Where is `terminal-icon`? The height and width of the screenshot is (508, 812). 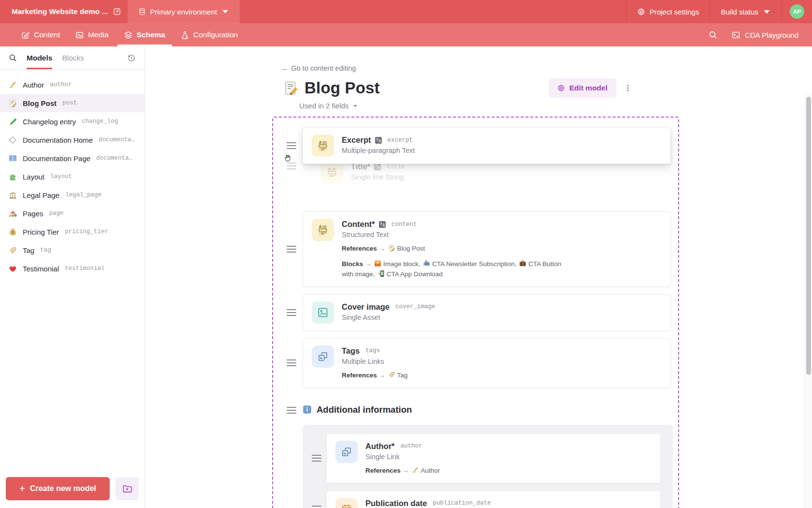
terminal-icon is located at coordinates (736, 35).